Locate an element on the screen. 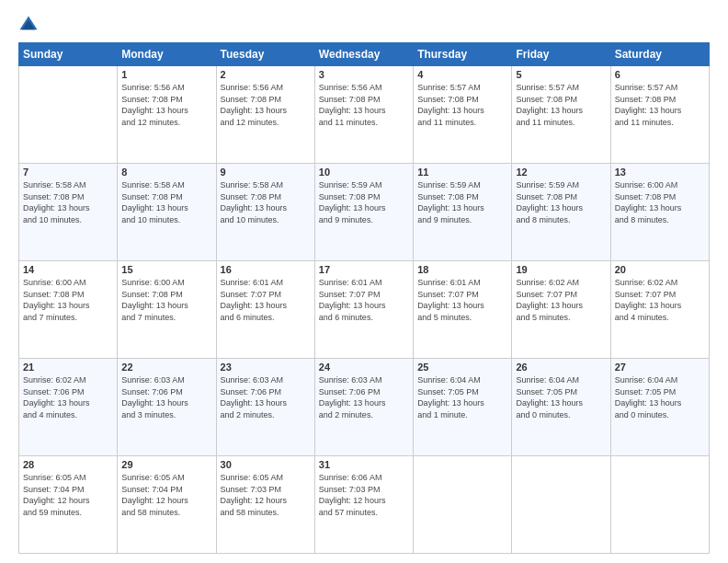 This screenshot has width=728, height=563. calendar-cell: 20Sunrise: 6:02 AM Sunset: 7:07 PM Dayli… is located at coordinates (660, 310).